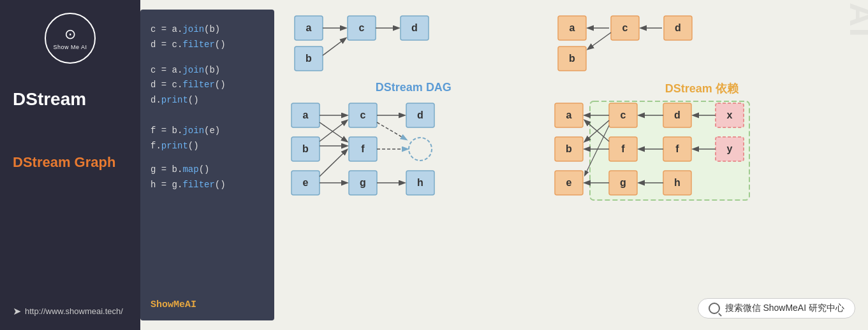 This screenshot has width=868, height=330. What do you see at coordinates (702, 89) in the screenshot?
I see `dep-label: DStream 依赖` at bounding box center [702, 89].